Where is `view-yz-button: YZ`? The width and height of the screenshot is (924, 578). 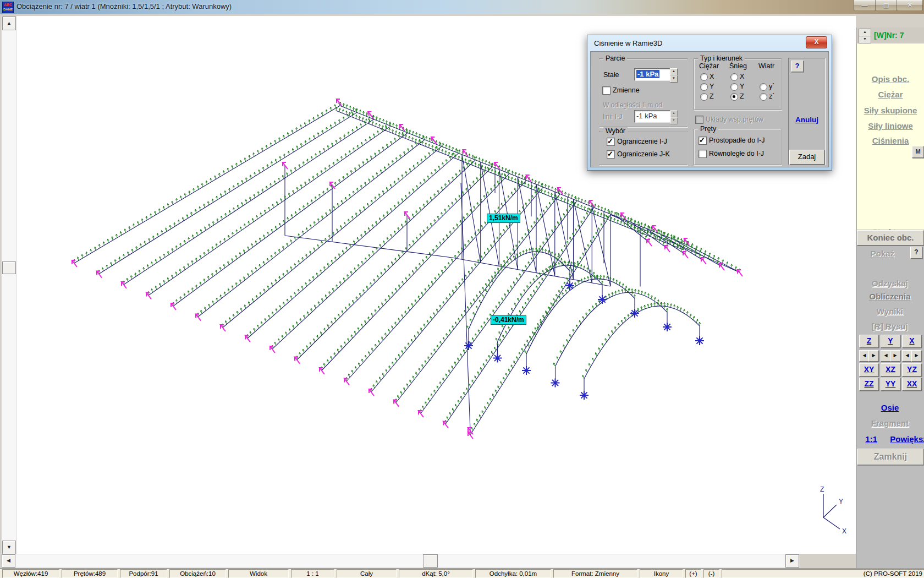
view-yz-button: YZ is located at coordinates (912, 370).